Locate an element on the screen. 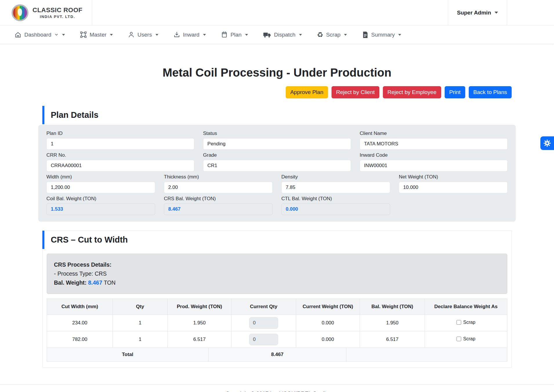  cut-width-cell: 782.00 is located at coordinates (80, 339).